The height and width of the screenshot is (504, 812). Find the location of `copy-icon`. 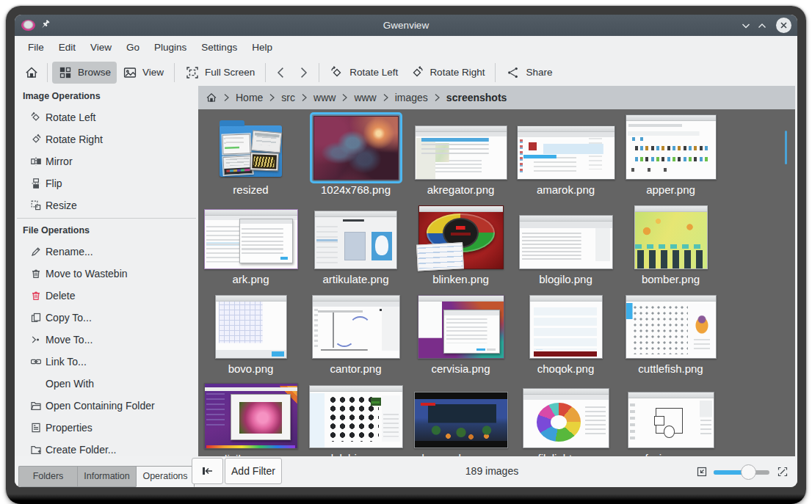

copy-icon is located at coordinates (36, 318).